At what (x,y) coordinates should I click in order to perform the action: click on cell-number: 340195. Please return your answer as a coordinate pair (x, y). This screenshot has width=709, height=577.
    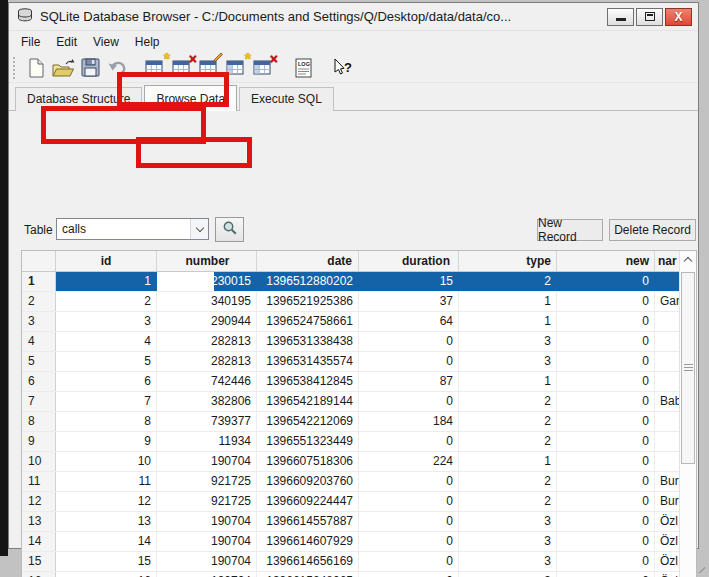
    Looking at the image, I should click on (207, 302).